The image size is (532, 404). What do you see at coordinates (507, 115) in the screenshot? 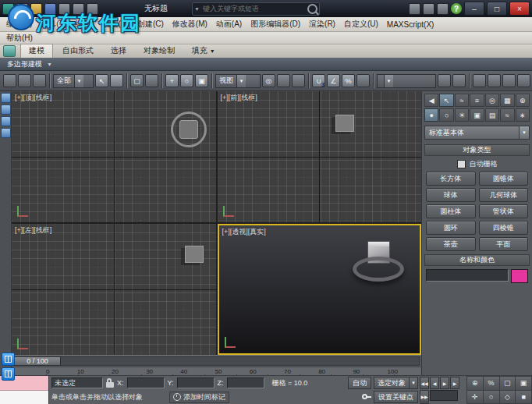
I see `category-spacewarps-icon: ≈` at bounding box center [507, 115].